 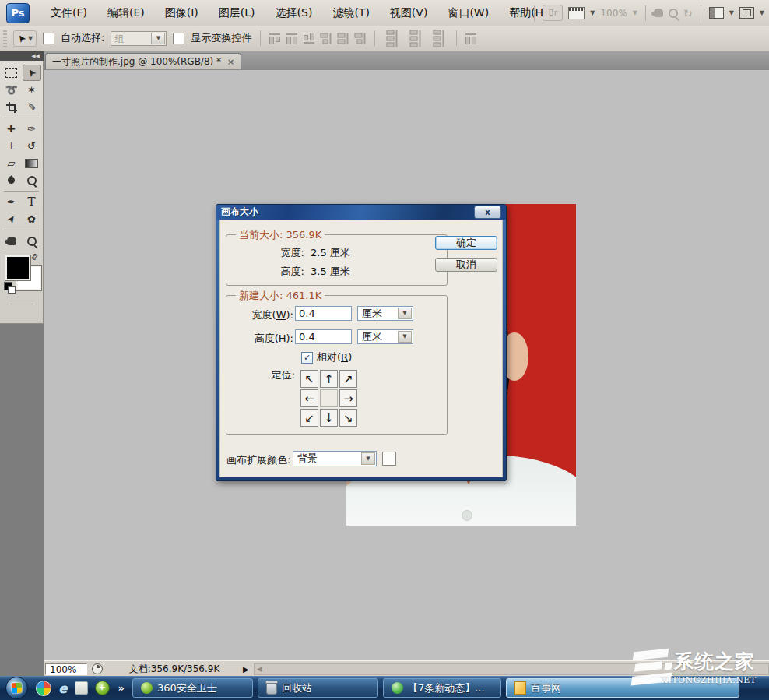 I want to click on scroll-left-icon: ◀, so click(x=260, y=669).